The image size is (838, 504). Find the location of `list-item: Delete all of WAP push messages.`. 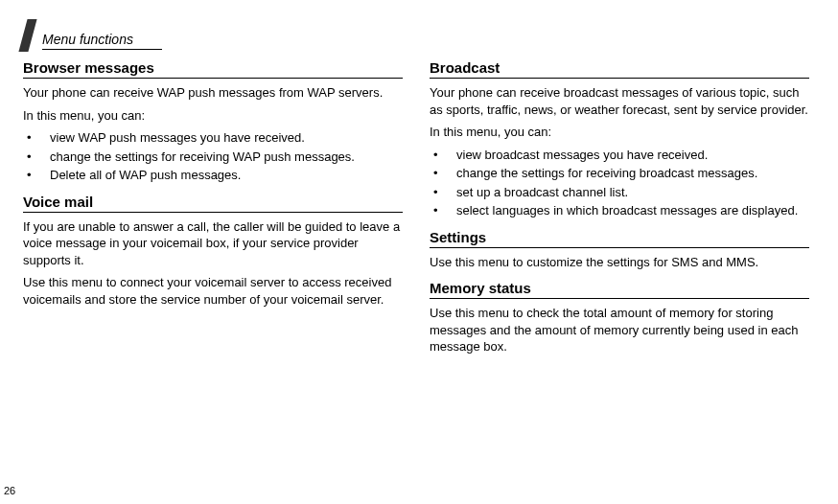

list-item: Delete all of WAP push messages. is located at coordinates (213, 175).